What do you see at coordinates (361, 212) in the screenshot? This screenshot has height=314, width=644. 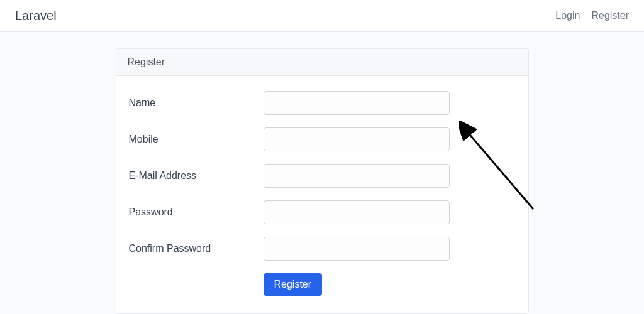 I see `password-input-wrap` at bounding box center [361, 212].